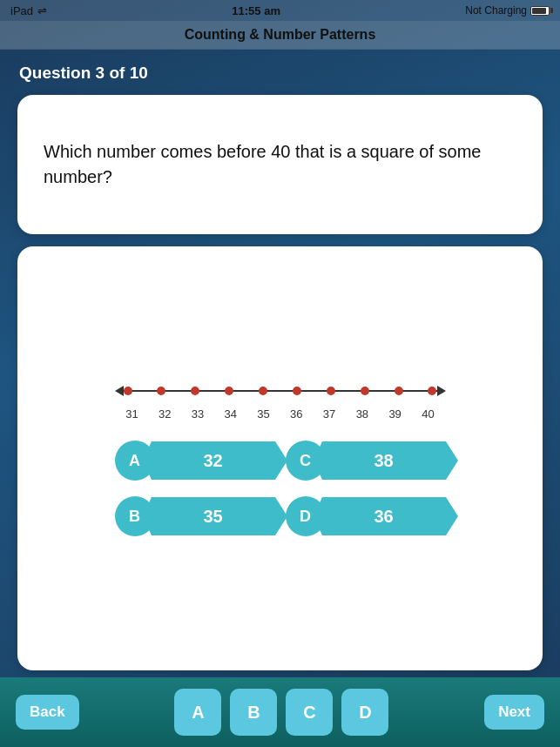  I want to click on status-bar: iPad ⇌ 11:55 am Not Charging, so click(280, 10).